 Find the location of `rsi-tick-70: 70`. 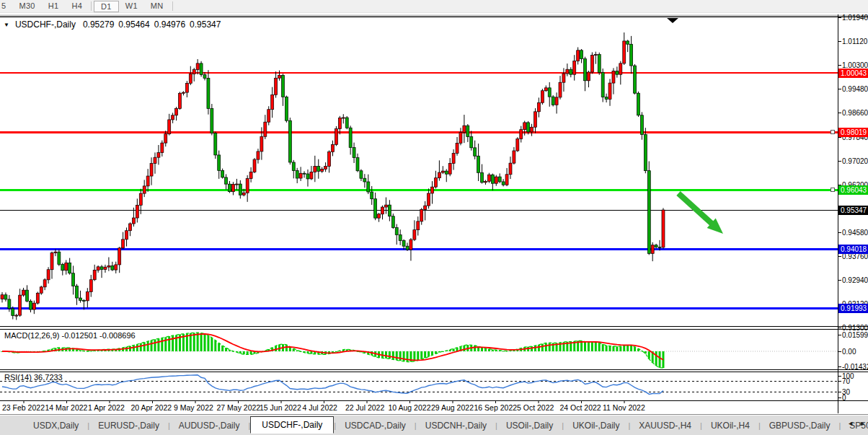

rsi-tick-70: 70 is located at coordinates (855, 381).